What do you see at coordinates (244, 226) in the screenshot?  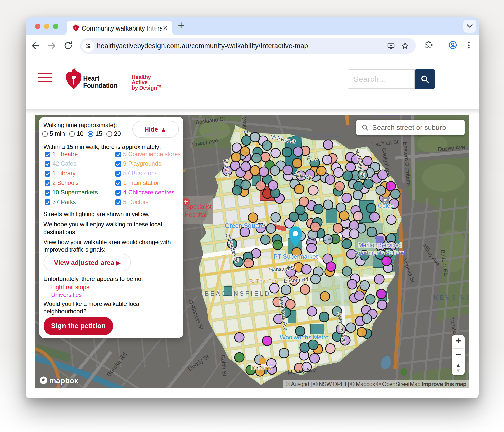 I see `svg-text: Green Square` at bounding box center [244, 226].